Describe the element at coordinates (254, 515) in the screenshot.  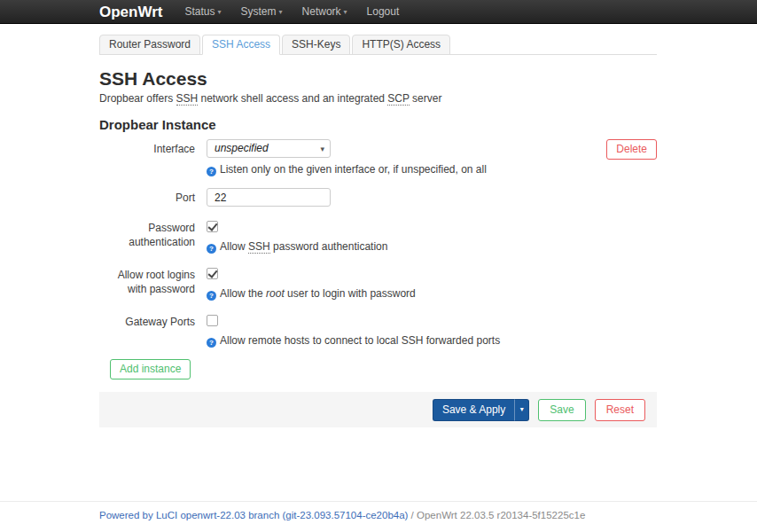
I see `luci-footer-link: Powered by LuCI openwrt-22.03 branch (gi…` at that location.